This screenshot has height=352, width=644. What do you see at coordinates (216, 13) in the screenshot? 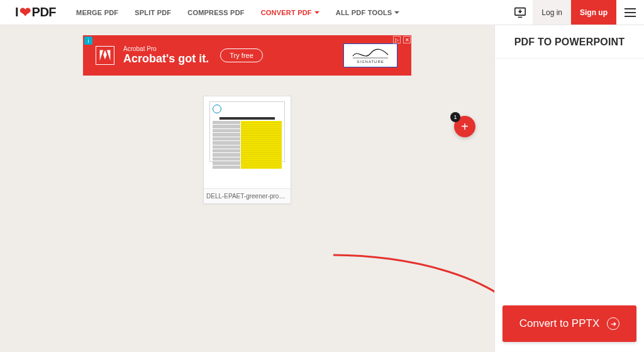
I see `nav-compress: COMPRESS PDF` at bounding box center [216, 13].